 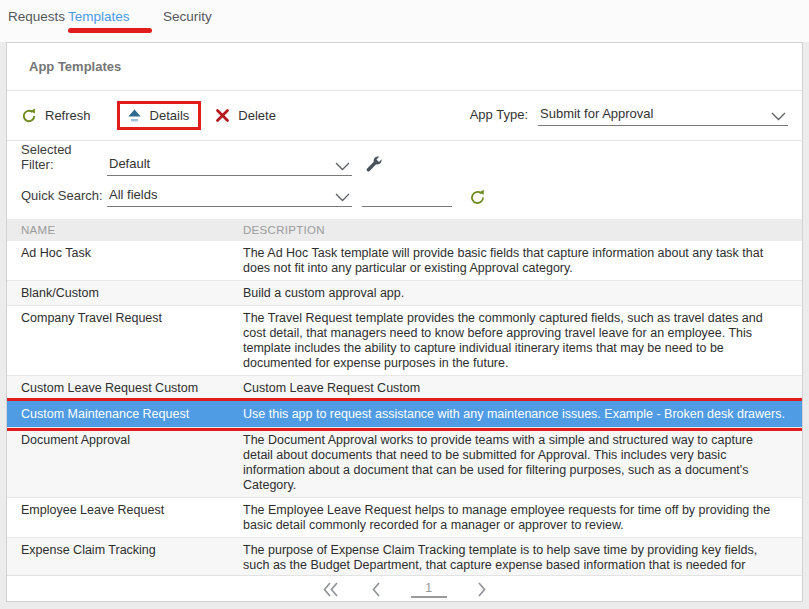 I want to click on row-description: Use this app to request assistance with …, so click(x=522, y=414).